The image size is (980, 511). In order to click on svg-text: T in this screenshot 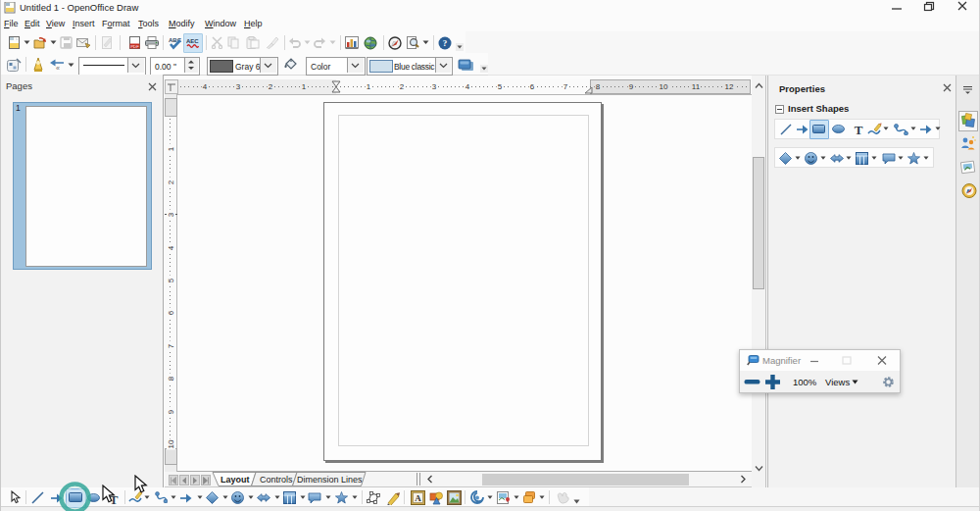, I will do `click(858, 129)`.